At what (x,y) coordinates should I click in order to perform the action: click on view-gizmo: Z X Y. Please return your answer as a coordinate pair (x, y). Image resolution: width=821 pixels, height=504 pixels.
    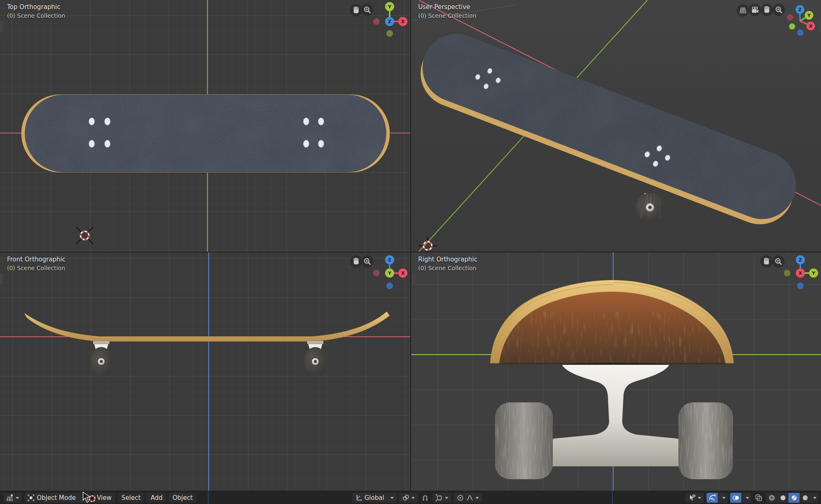
    Looking at the image, I should click on (801, 272).